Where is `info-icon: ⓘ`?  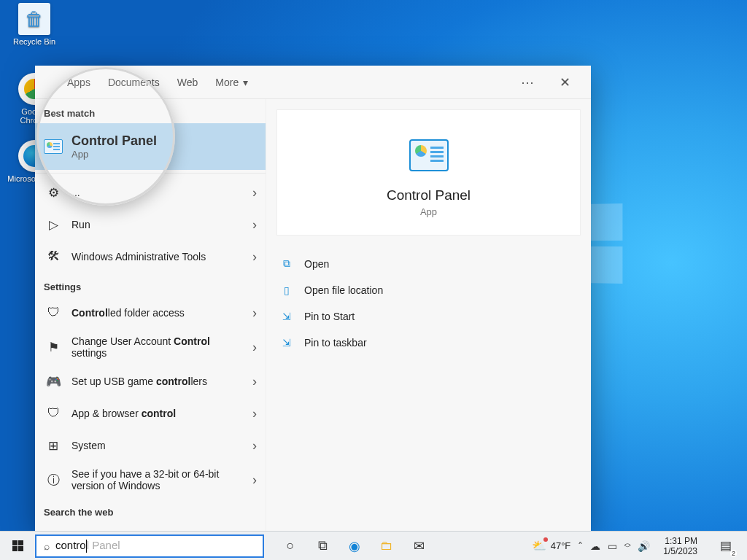 info-icon: ⓘ is located at coordinates (53, 480).